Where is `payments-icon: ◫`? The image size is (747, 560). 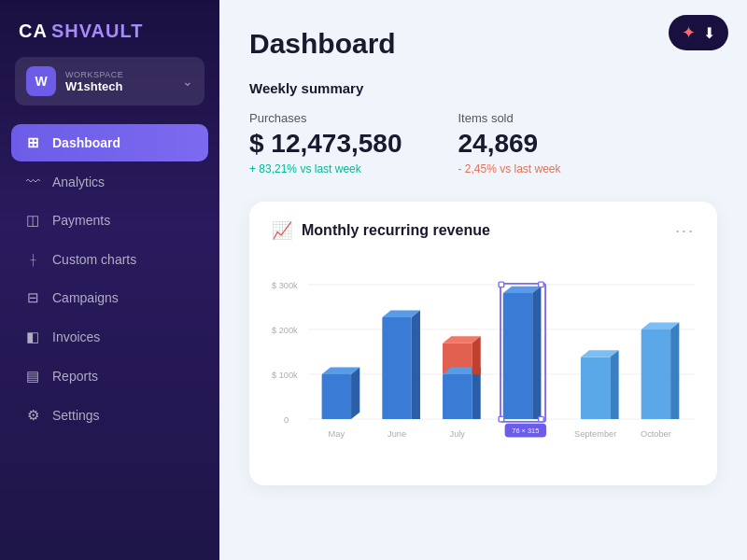 payments-icon: ◫ is located at coordinates (33, 220).